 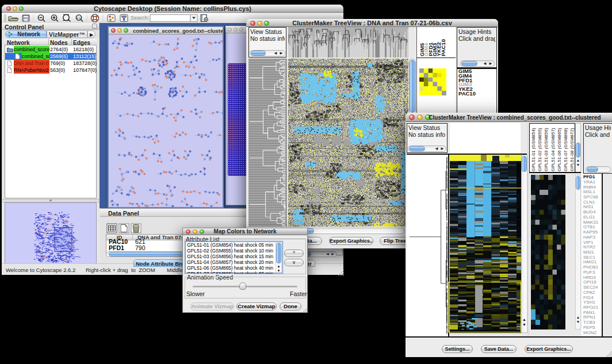 What do you see at coordinates (553, 150) in the screenshot?
I see `svg-text: GPL51-04 (GSM857)` at bounding box center [553, 150].